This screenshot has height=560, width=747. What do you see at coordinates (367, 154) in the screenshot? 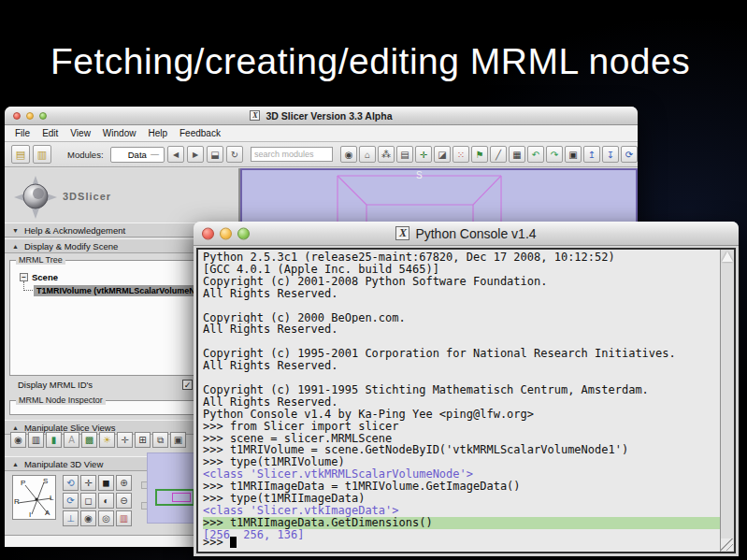
I see `home-module-button: ⌂` at bounding box center [367, 154].